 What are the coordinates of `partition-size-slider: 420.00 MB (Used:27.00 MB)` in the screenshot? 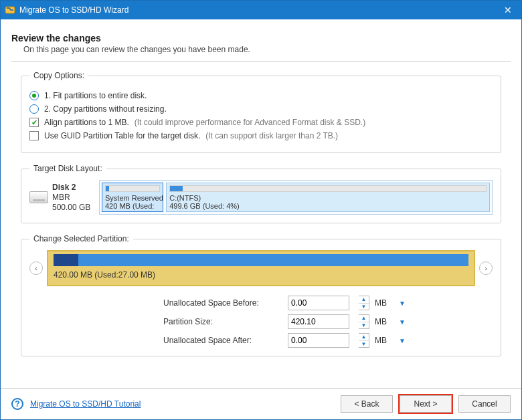 It's located at (261, 268).